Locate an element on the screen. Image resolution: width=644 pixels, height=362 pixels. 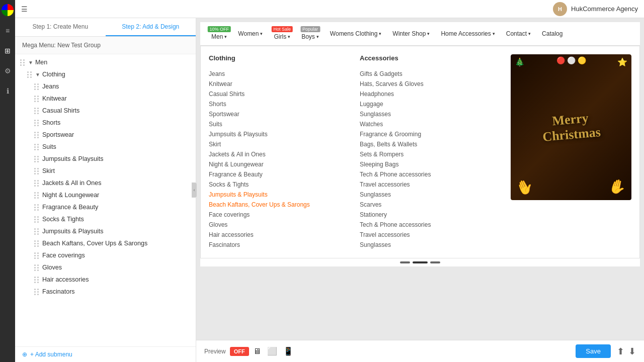
acc-item-sunglasses2: Sunglasses is located at coordinates (430, 195).